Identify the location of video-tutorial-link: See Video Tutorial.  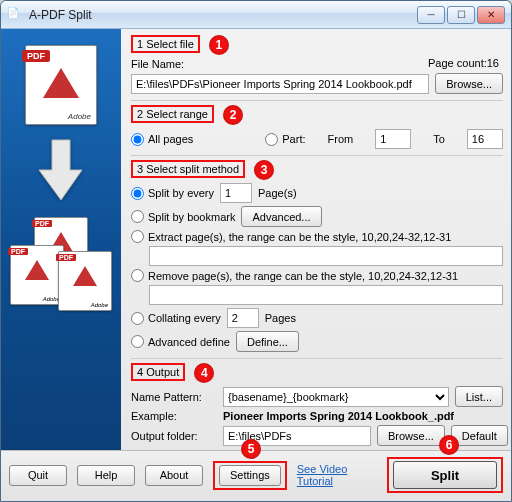
(337, 475).